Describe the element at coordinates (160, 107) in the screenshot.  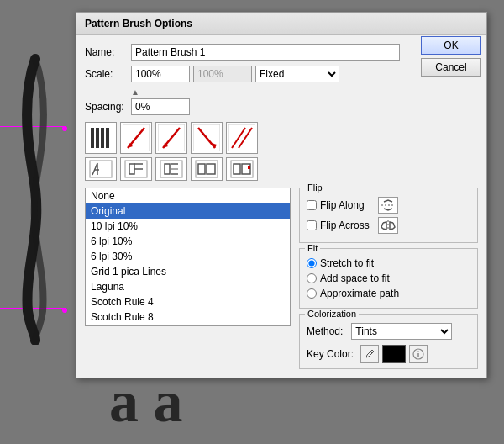
I see `spacing-input` at that location.